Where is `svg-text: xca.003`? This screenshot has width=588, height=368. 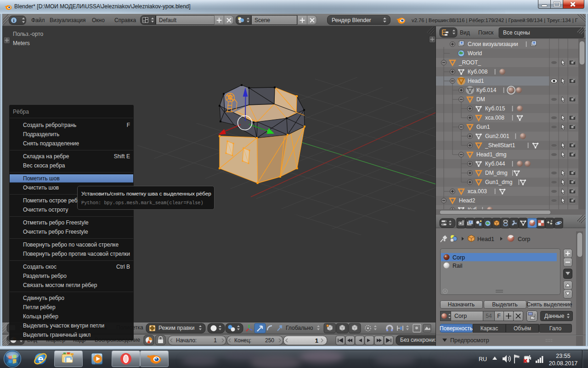 svg-text: xca.003 is located at coordinates (477, 191).